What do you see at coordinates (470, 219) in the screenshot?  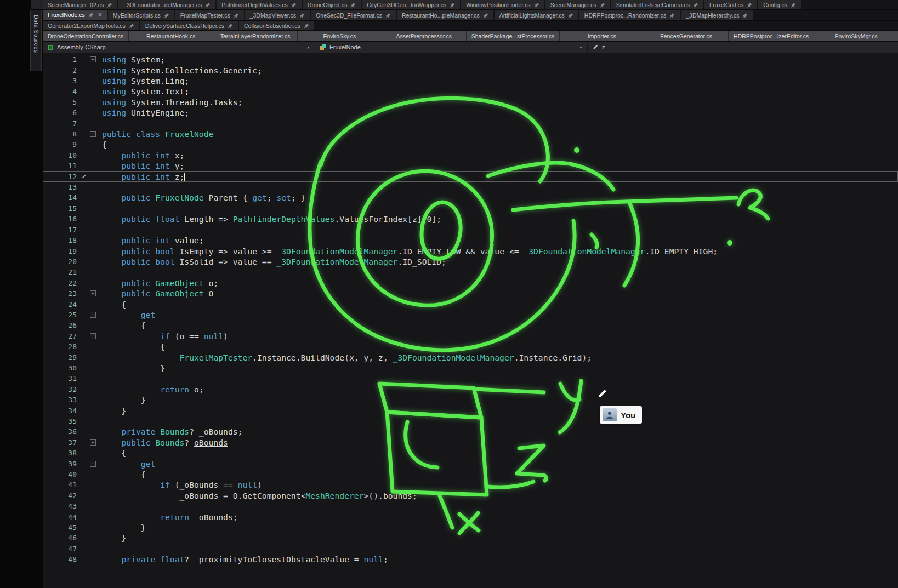 I see `code-line: 16 public float Length => PathfinderDept…` at bounding box center [470, 219].